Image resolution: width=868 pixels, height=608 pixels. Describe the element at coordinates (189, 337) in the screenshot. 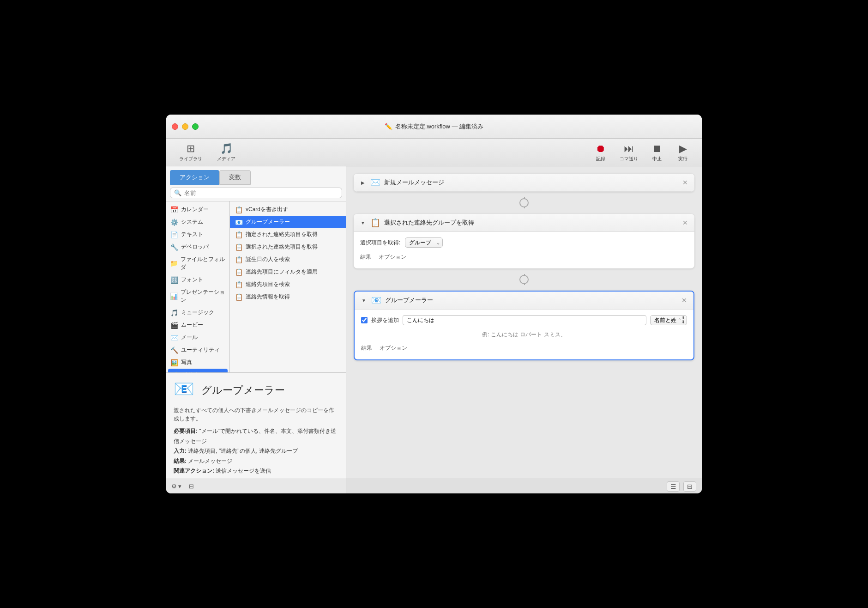

I see `category-mail-label: メール` at that location.